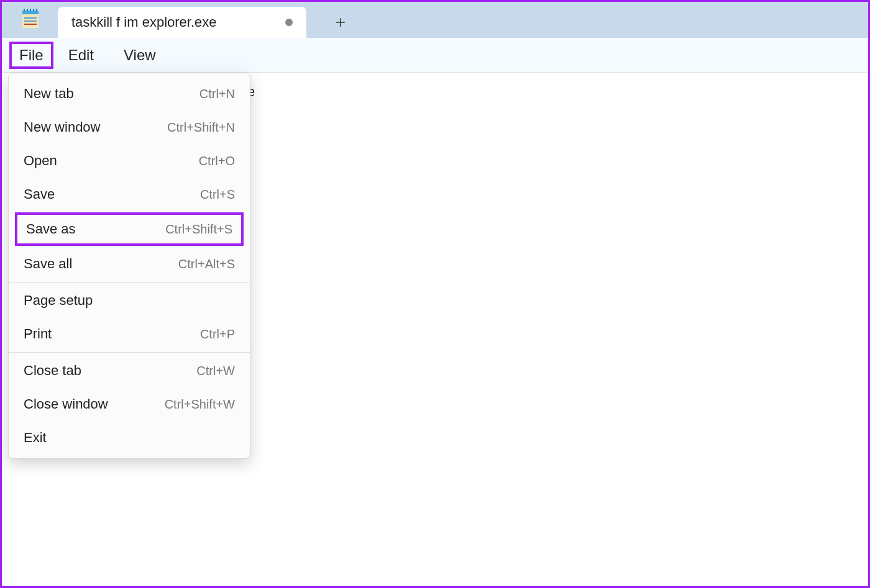  Describe the element at coordinates (289, 22) in the screenshot. I see `unsaved-indicator-icon` at that location.